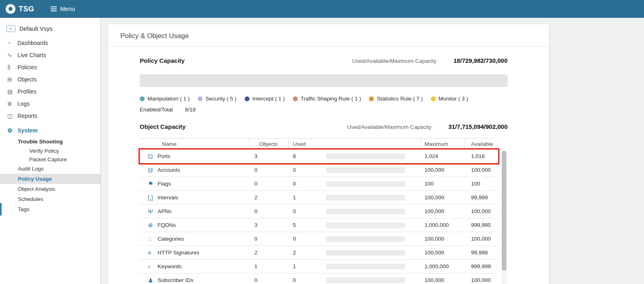  Describe the element at coordinates (389, 127) in the screenshot. I see `object-capacity-label: Used/Available/Maximum Capacity` at that location.